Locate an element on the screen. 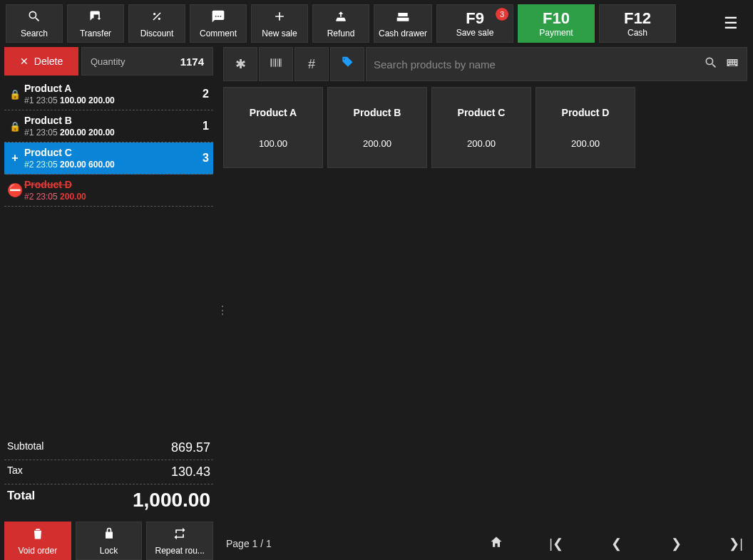 The width and height of the screenshot is (753, 560). product-card: Product D200.00 is located at coordinates (585, 128).